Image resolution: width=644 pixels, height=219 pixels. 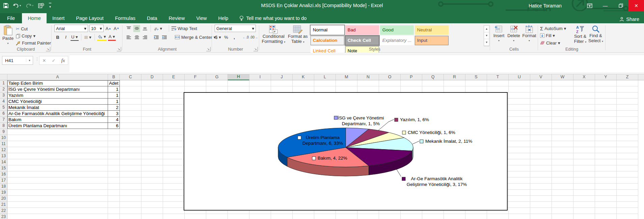 What do you see at coordinates (584, 126) in the screenshot?
I see `cell-X8` at bounding box center [584, 126].